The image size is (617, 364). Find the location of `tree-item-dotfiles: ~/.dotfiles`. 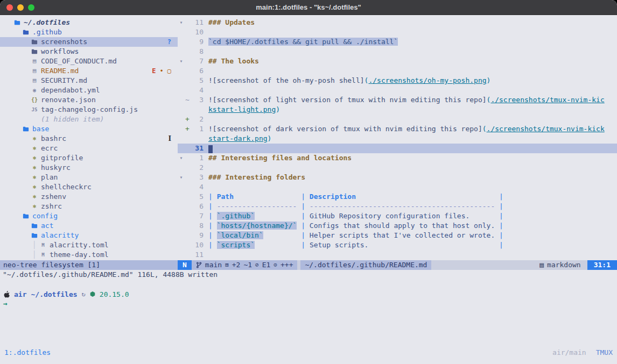

tree-item-dotfiles: ~/.dotfiles is located at coordinates (89, 23).